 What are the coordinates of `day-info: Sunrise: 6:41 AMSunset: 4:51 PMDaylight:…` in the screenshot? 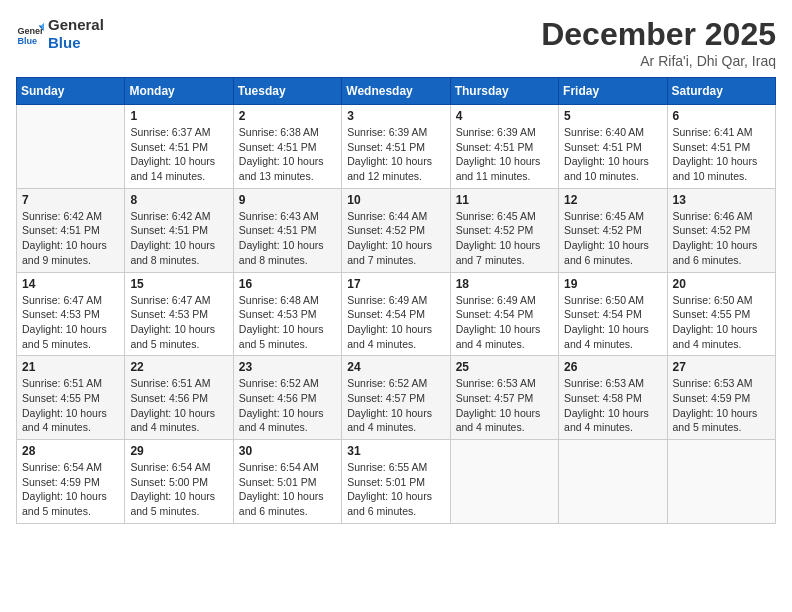 It's located at (722, 154).